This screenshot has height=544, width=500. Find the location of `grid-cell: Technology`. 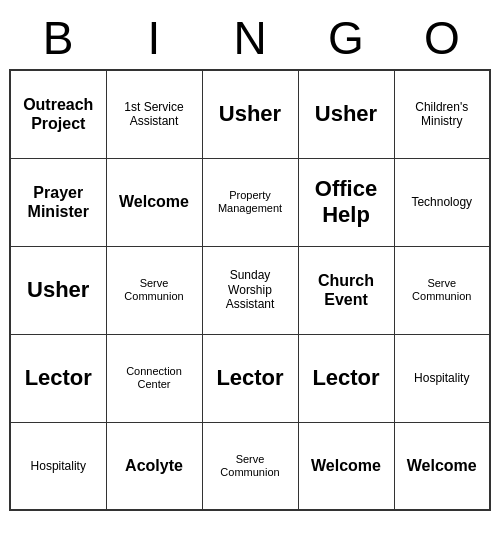

grid-cell: Technology is located at coordinates (442, 202).